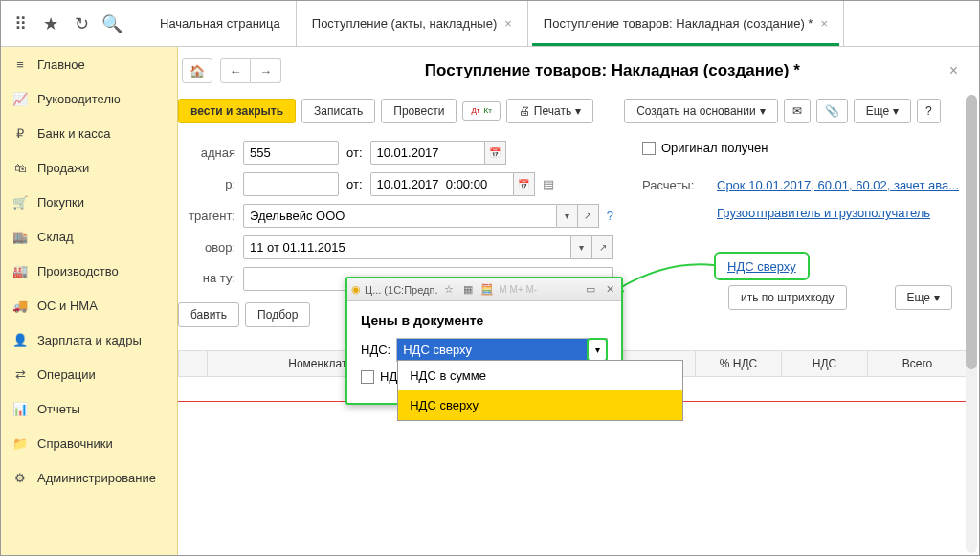 This screenshot has width=980, height=556. What do you see at coordinates (89, 305) in the screenshot?
I see `sidebar-item-assets: 🚚ОС и НМА` at bounding box center [89, 305].